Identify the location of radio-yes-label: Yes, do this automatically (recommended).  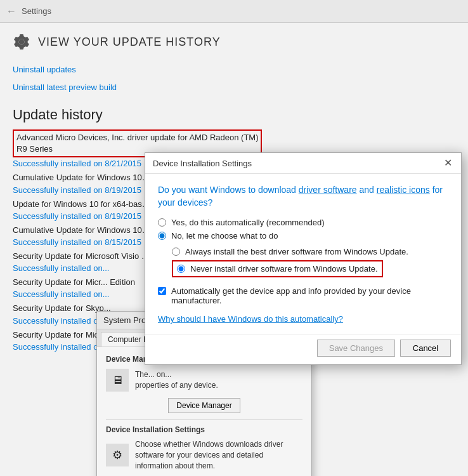
(248, 222).